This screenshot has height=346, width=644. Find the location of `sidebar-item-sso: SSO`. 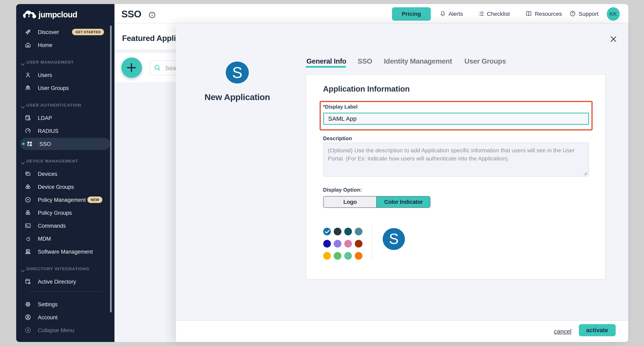

sidebar-item-sso: SSO is located at coordinates (66, 144).